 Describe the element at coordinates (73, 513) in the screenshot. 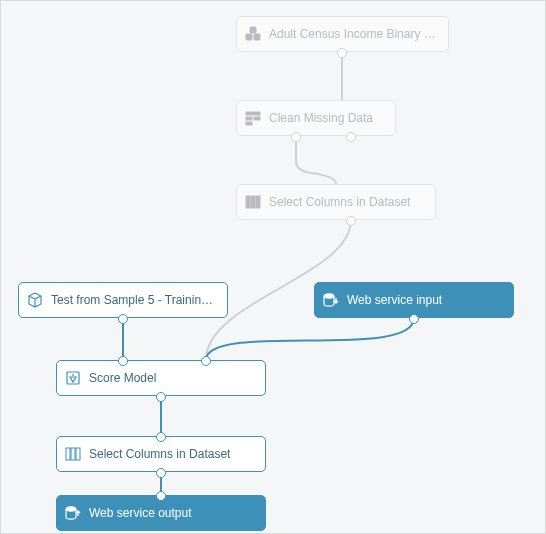

I see `web-output-icon` at that location.